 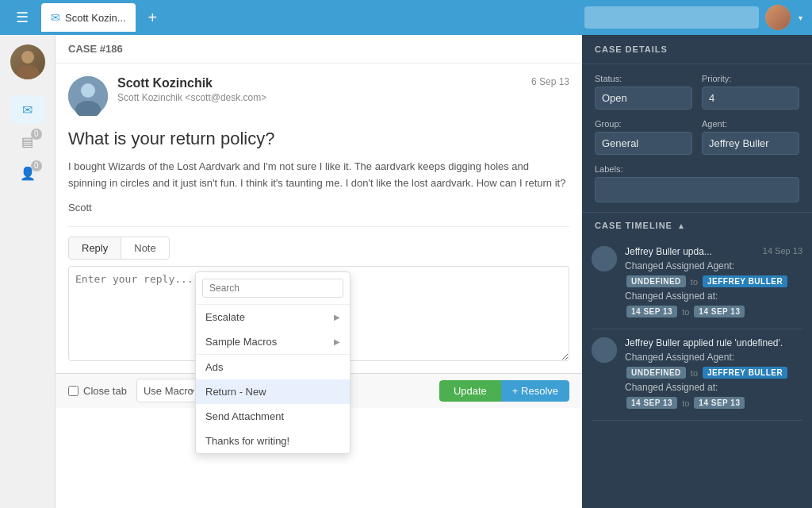 I want to click on macro-item-return-label: Return - New, so click(x=236, y=392).